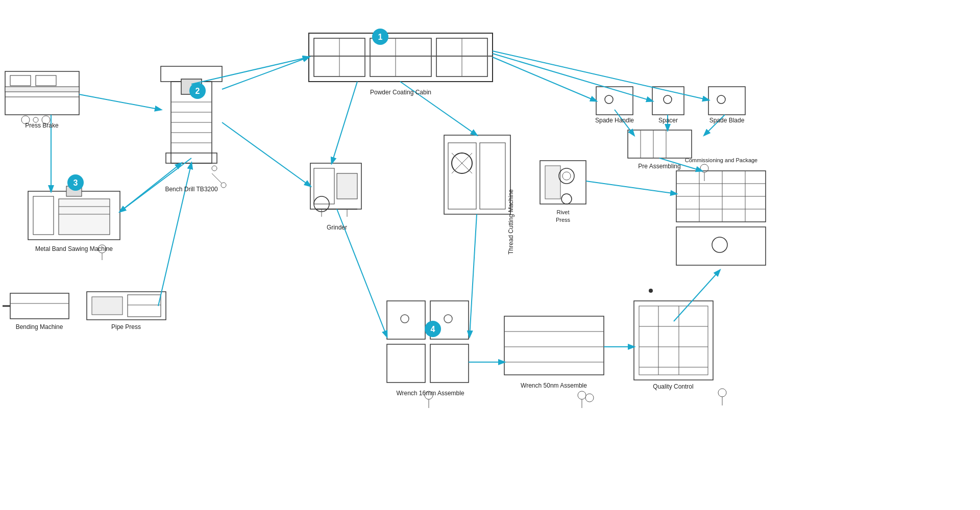 The height and width of the screenshot is (510, 980). What do you see at coordinates (554, 362) in the screenshot?
I see `wrench-50nm-station` at bounding box center [554, 362].